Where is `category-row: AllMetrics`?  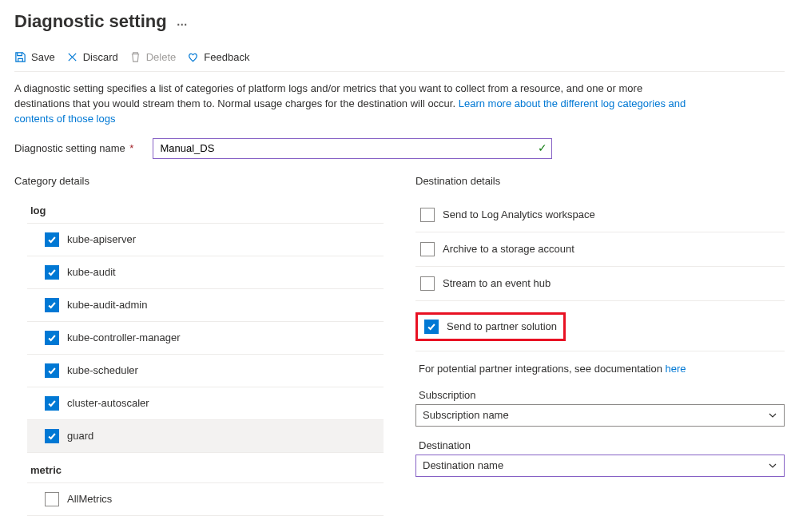 category-row: AllMetrics is located at coordinates (205, 500).